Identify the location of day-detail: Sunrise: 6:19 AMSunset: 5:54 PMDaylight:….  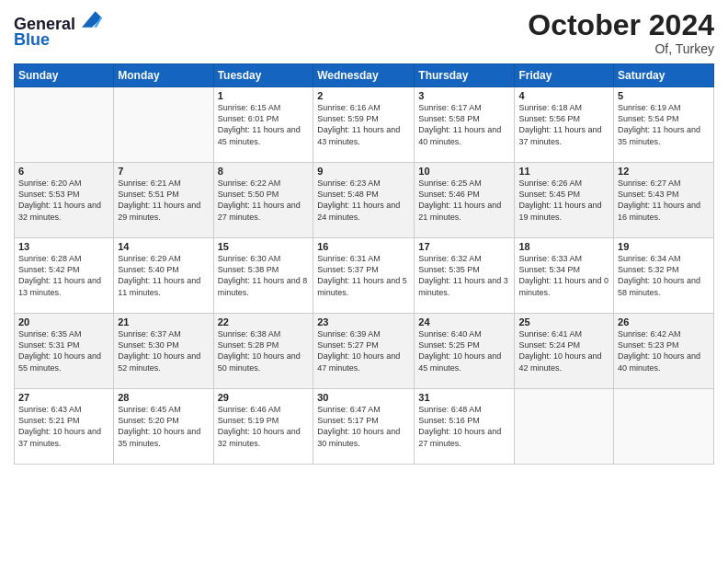
(664, 125).